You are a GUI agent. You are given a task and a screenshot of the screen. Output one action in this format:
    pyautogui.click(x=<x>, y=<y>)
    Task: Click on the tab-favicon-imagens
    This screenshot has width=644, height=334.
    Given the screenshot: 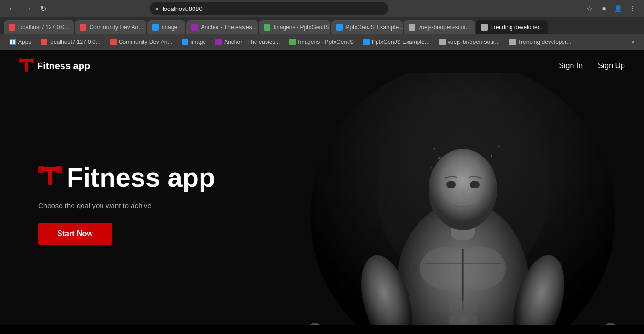 What is the action you would take?
    pyautogui.click(x=267, y=27)
    